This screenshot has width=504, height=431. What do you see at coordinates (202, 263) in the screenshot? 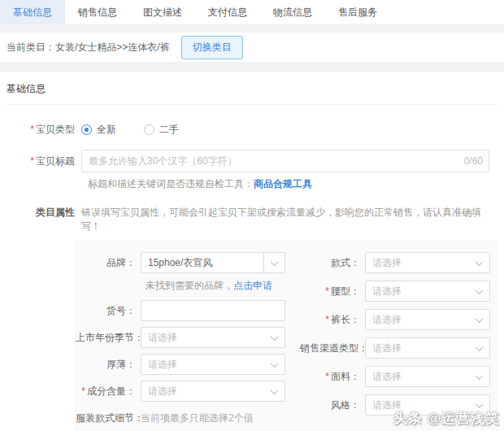
I see `brand-select-value: 15phoe/衣宣风` at bounding box center [202, 263].